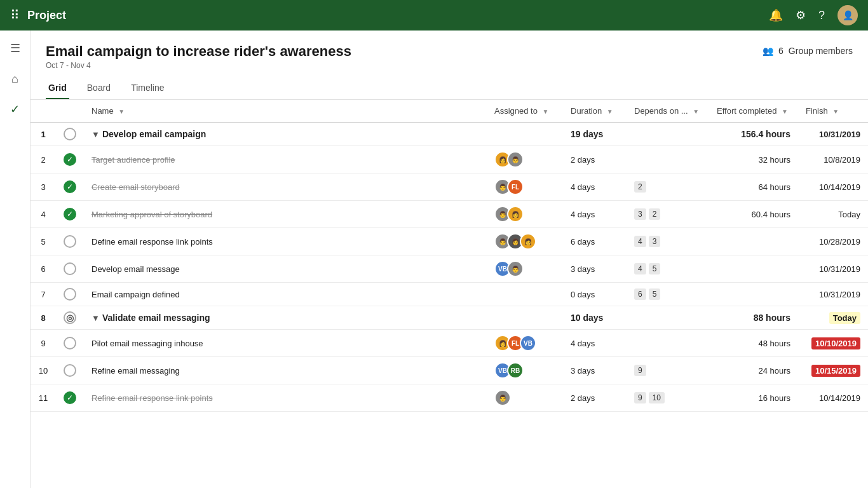 The width and height of the screenshot is (868, 488). Describe the element at coordinates (641, 398) in the screenshot. I see `dep-badge: 9` at that location.